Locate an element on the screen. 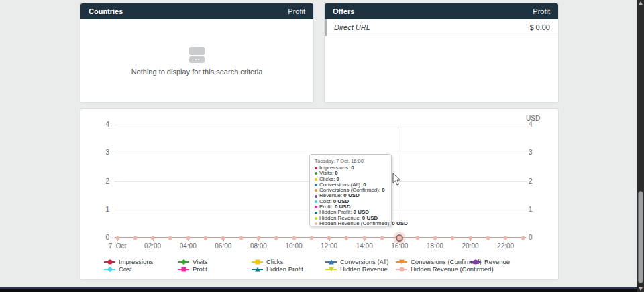 This screenshot has height=292, width=644. x-axis-label: 16:00 is located at coordinates (400, 246).